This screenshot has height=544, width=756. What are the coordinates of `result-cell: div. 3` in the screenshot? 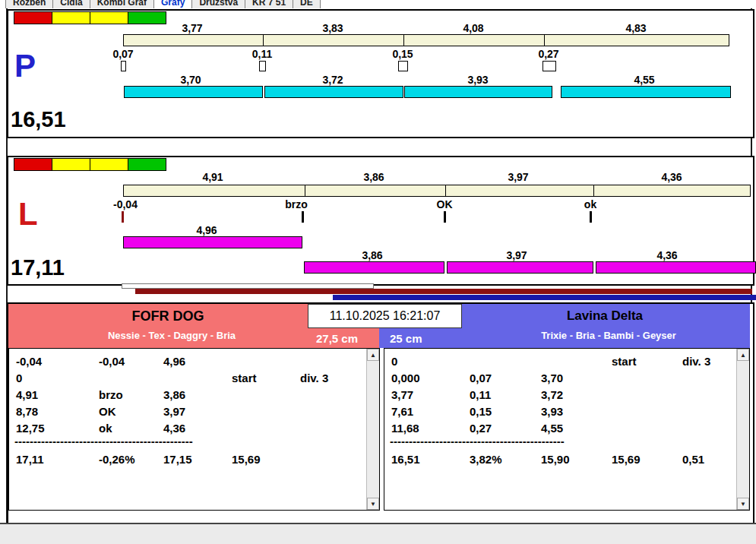 It's located at (709, 362).